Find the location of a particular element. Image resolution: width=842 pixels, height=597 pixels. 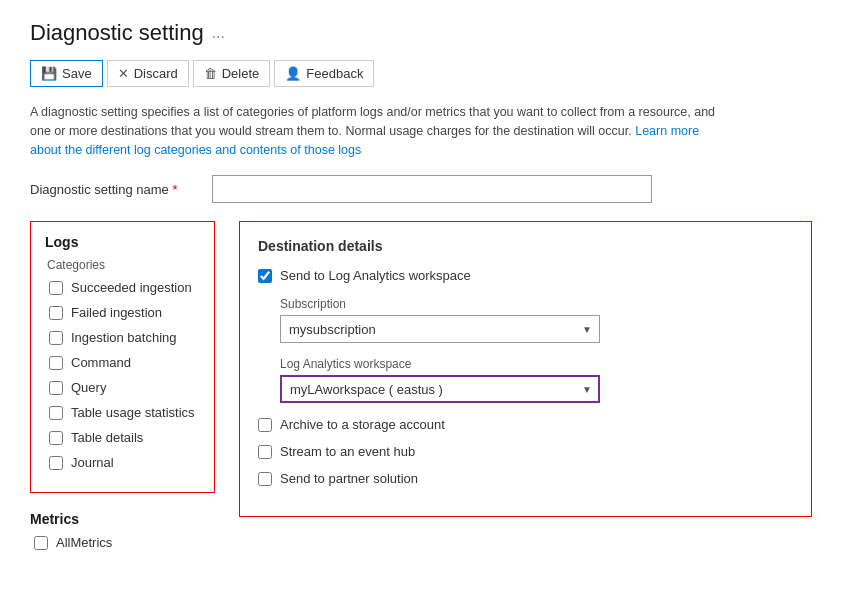

save-button: 💾 Save is located at coordinates (66, 74).